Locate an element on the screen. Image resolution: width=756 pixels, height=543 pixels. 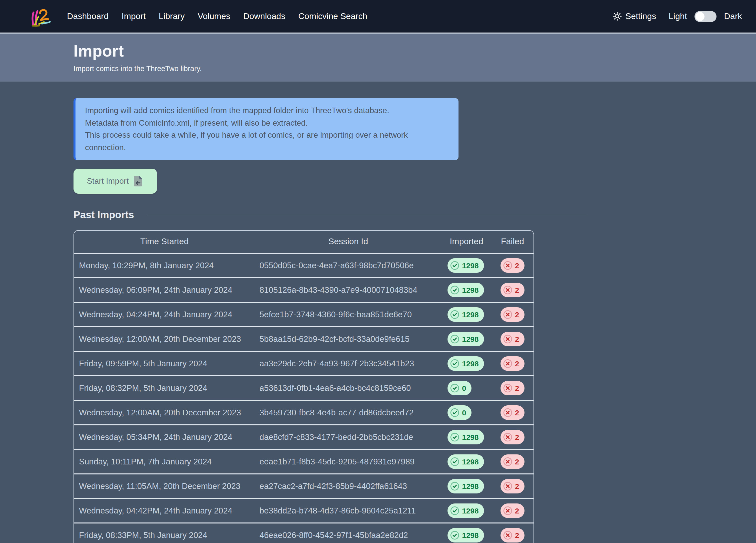
column-header-time-started: Time Started is located at coordinates (165, 242).